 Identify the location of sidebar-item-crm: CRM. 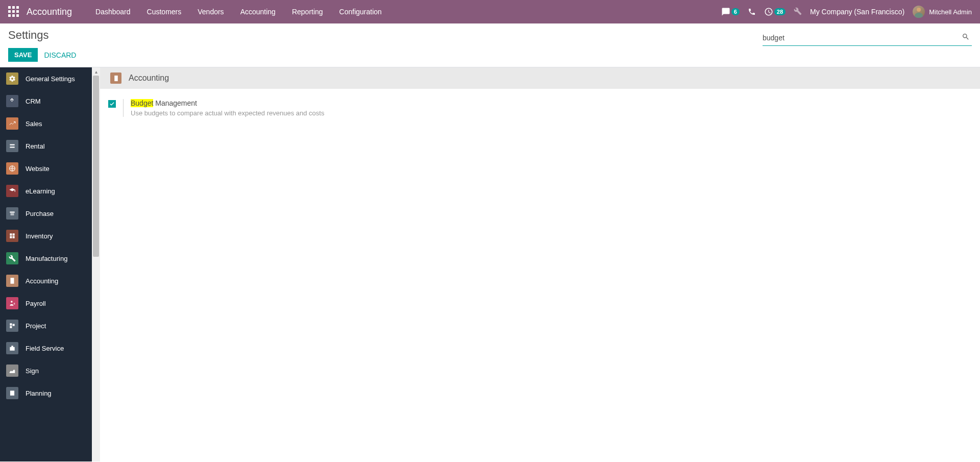
(46, 101).